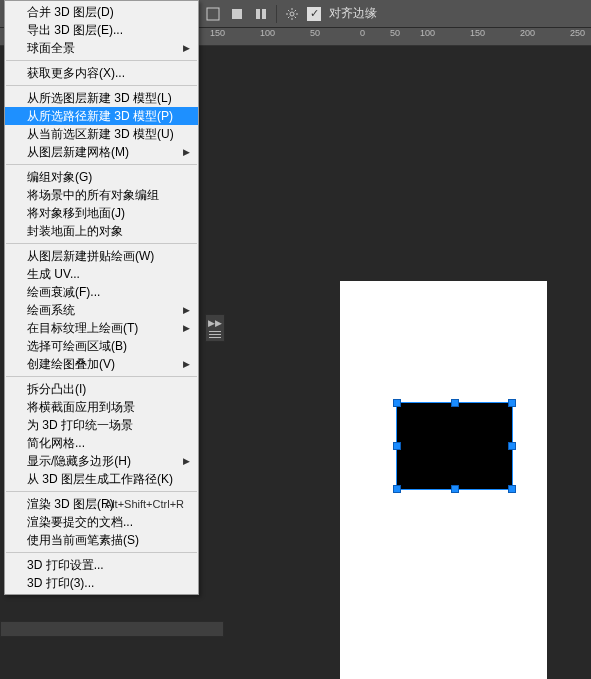 This screenshot has height=679, width=591. Describe the element at coordinates (102, 116) in the screenshot. I see `menu-item: 从所选路径新建 3D 模型(P)` at that location.